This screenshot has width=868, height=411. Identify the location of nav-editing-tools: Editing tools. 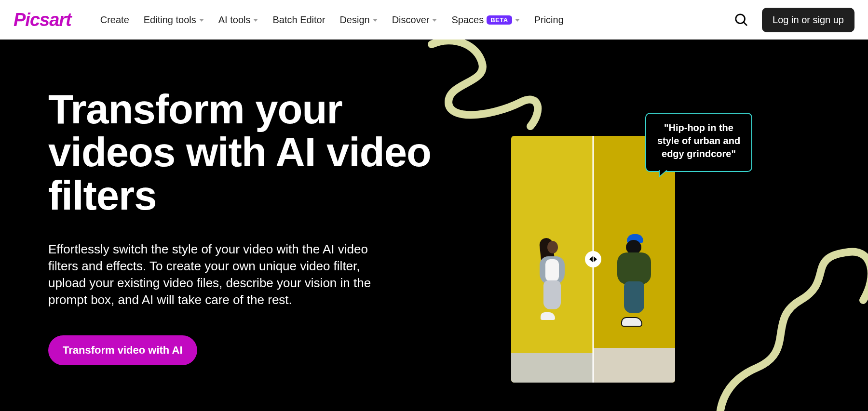
(174, 20).